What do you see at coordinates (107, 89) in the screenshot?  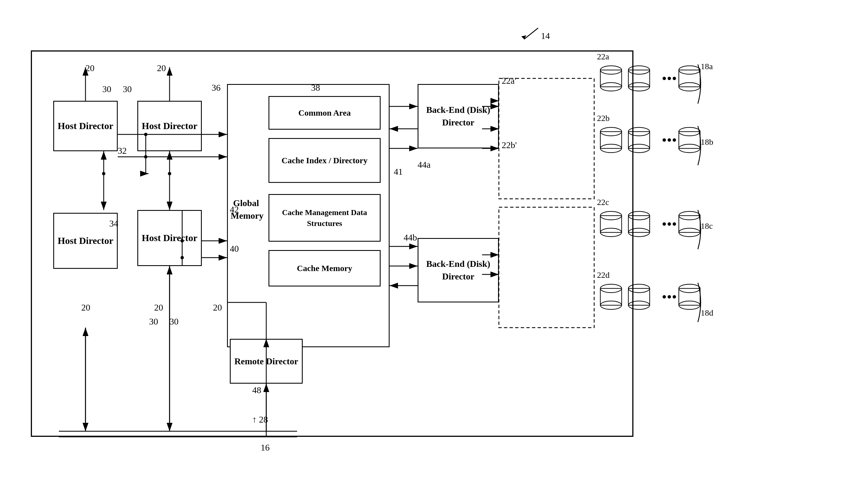 I see `ref-30-4: 30` at bounding box center [107, 89].